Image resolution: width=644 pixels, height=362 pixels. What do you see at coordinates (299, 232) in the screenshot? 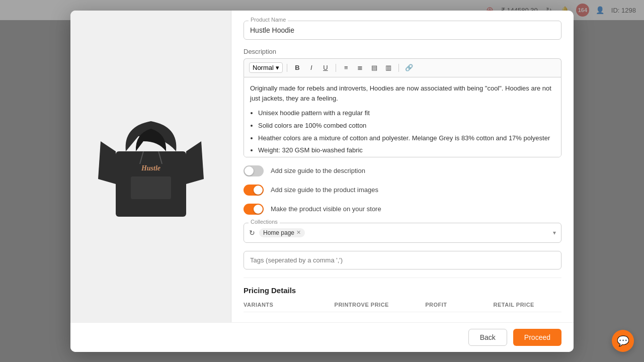
I see `home-page-chip-close: ✕` at bounding box center [299, 232].